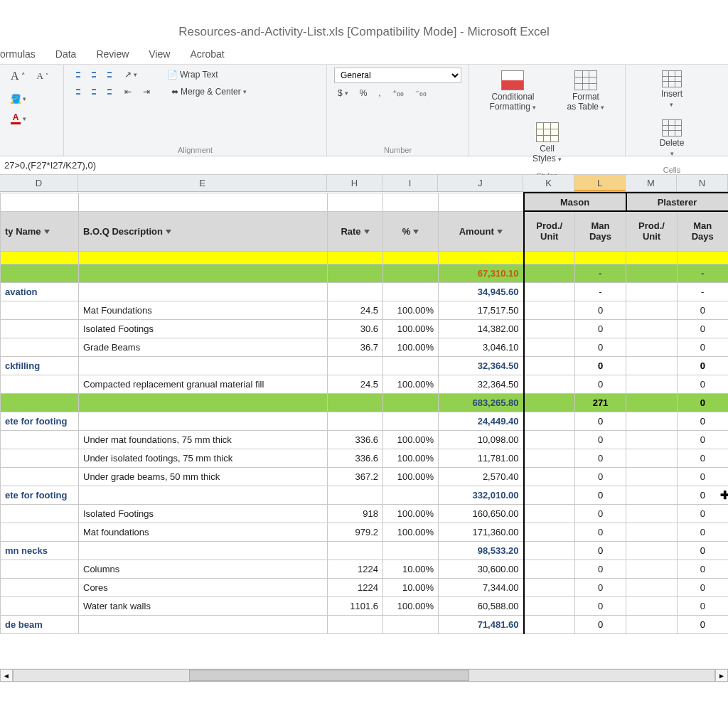 The width and height of the screenshot is (728, 728). Describe the element at coordinates (513, 91) in the screenshot. I see `conditional-formatting-button: Conditional Formatting ▾` at that location.